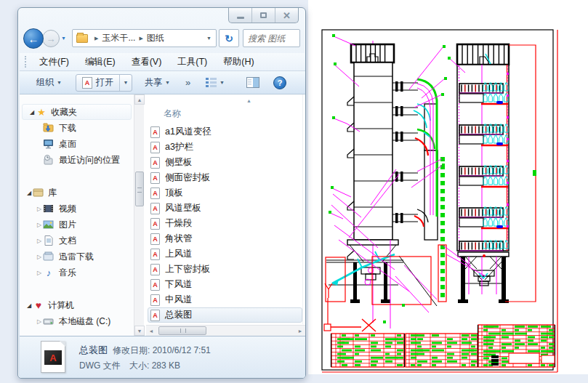 The width and height of the screenshot is (588, 383). Describe the element at coordinates (147, 62) in the screenshot. I see `menu-item-2: 查看(V)` at that location.